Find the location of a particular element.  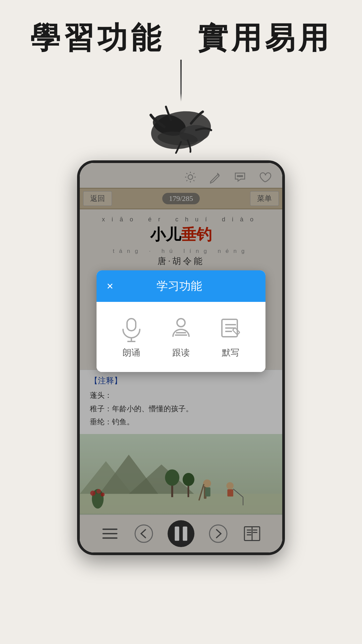

microphone-icon is located at coordinates (131, 329).